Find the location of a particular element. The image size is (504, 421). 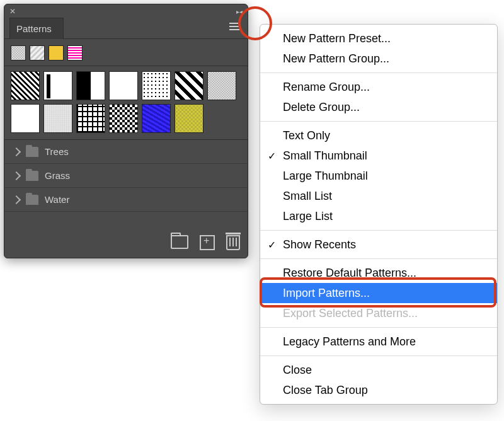

menu-item: Text Only is located at coordinates (379, 136).